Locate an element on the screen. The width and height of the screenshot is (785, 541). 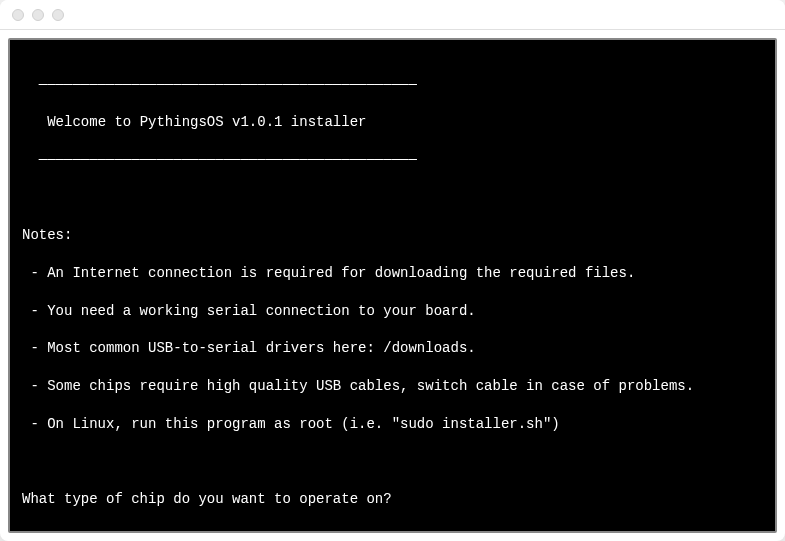
note-item: - An Internet connection is required for… is located at coordinates (392, 274).